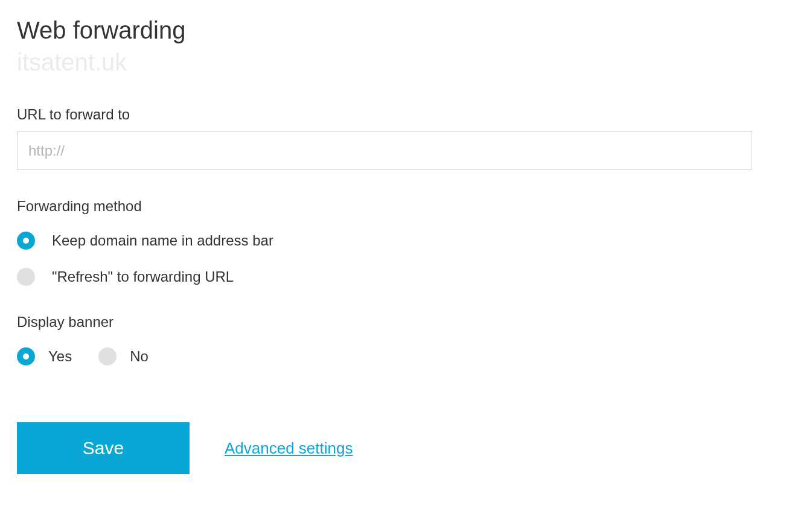  What do you see at coordinates (396, 356) in the screenshot?
I see `display-banner-group: Yes No` at bounding box center [396, 356].